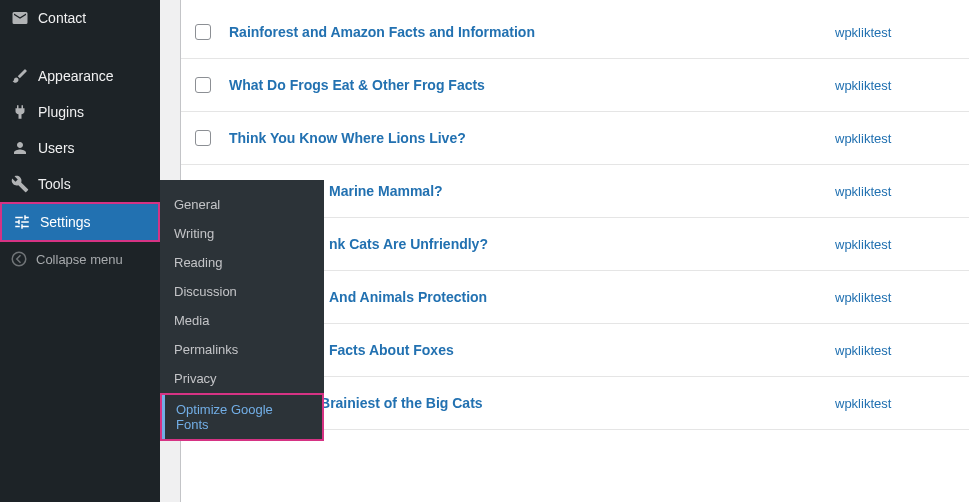 Image resolution: width=969 pixels, height=502 pixels. I want to click on collapse-icon, so click(19, 259).